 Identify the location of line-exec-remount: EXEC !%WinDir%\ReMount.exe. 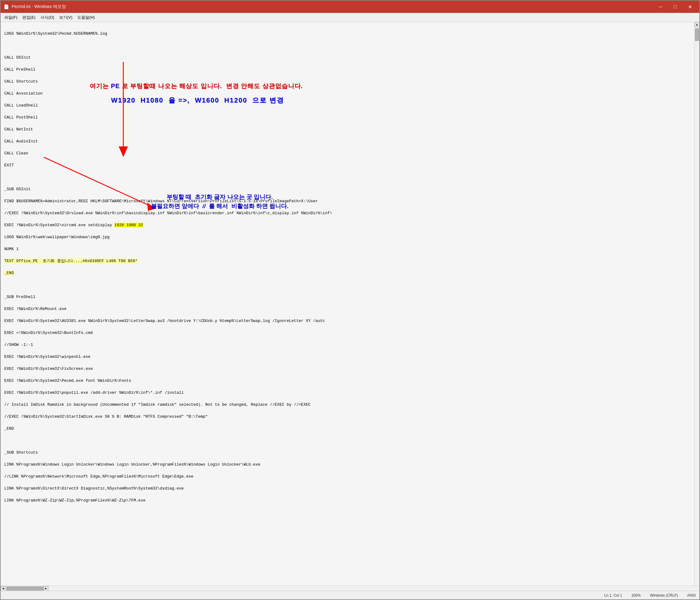
(347, 309).